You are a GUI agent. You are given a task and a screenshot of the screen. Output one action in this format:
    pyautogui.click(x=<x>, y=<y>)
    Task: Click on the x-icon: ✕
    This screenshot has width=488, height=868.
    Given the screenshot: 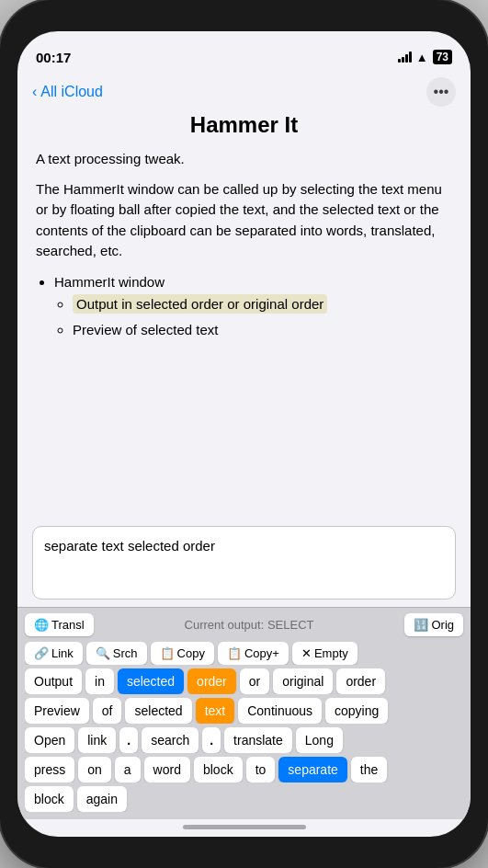 What is the action you would take?
    pyautogui.click(x=307, y=653)
    